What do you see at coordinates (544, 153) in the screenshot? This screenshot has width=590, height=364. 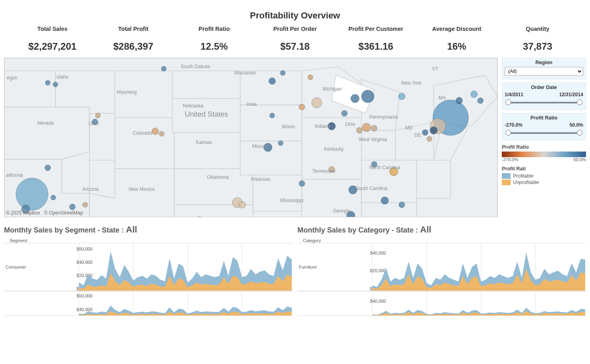 I see `legend-profit-ratio-gradient: Profit Ratio -270.0% 50.0%` at bounding box center [544, 153].